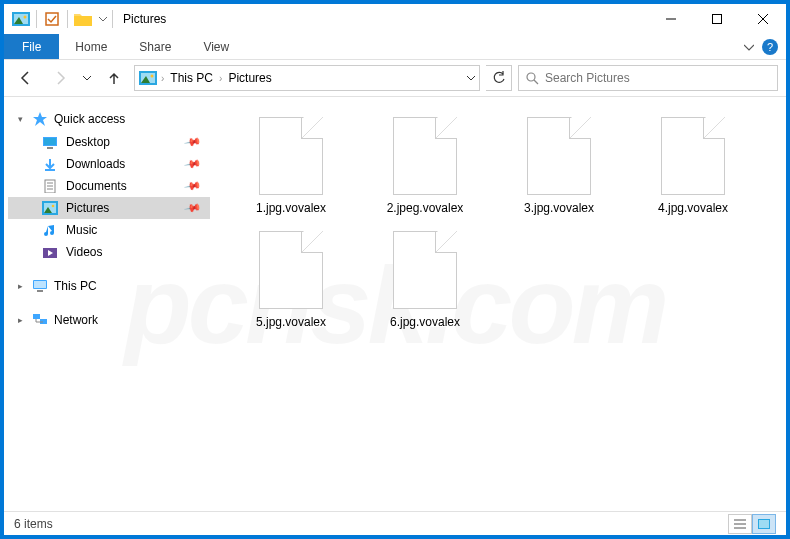  Describe the element at coordinates (395, 78) in the screenshot. I see `navbar: › This PC › Pictures` at that location.